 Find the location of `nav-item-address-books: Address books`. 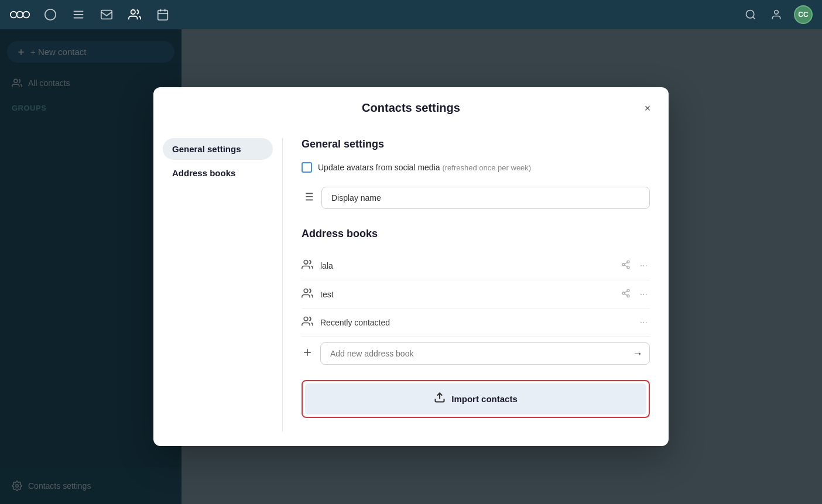

nav-item-address-books: Address books is located at coordinates (218, 173).